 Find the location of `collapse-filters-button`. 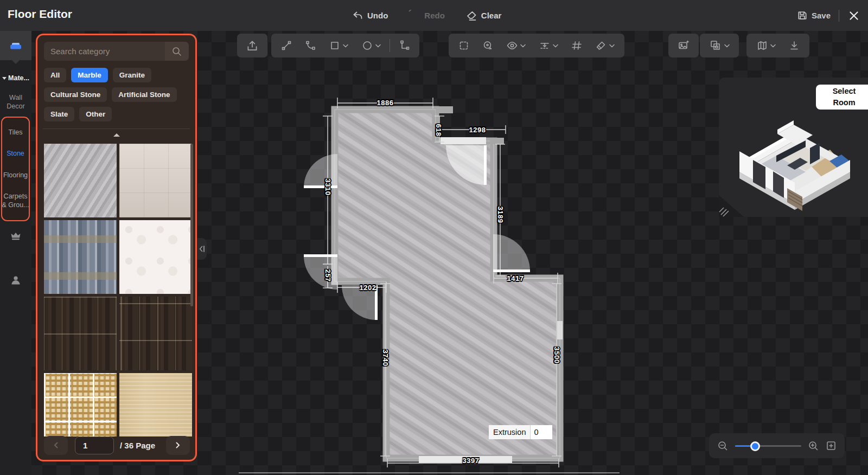

collapse-filters-button is located at coordinates (116, 135).